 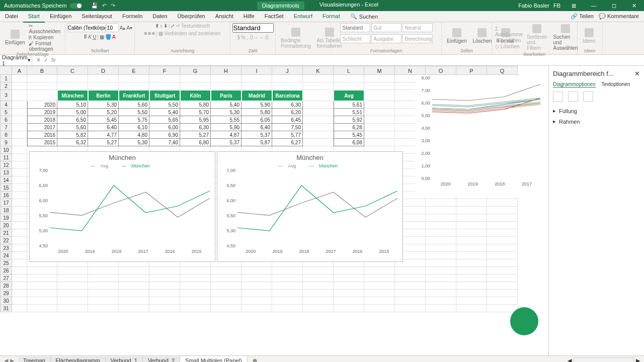 I want to click on col-header-I: I, so click(x=257, y=70).